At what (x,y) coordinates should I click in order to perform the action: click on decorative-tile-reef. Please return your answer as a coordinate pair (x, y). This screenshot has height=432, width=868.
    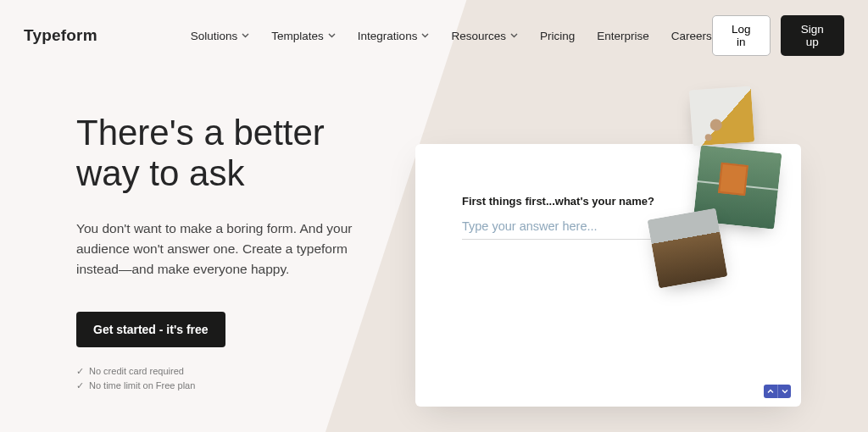
    Looking at the image, I should click on (688, 249).